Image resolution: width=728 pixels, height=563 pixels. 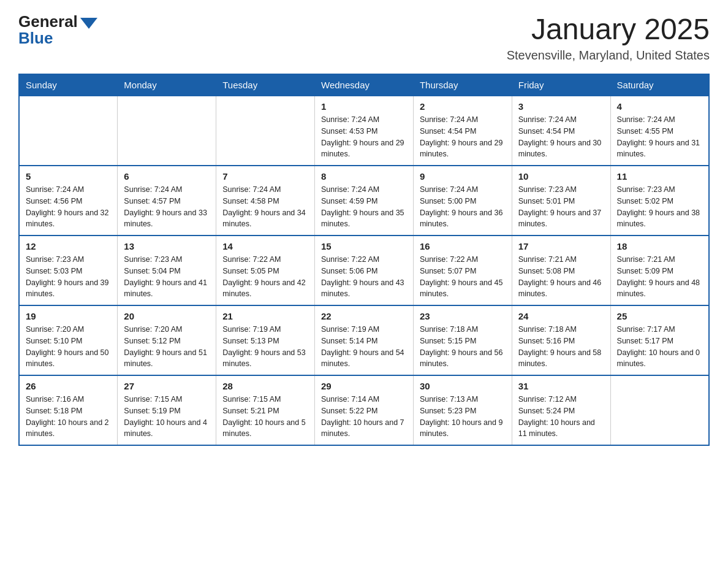 What do you see at coordinates (266, 201) in the screenshot?
I see `calendar-cell: 7Sunrise: 7:24 AMSunset: 4:58 PMDaylight…` at bounding box center [266, 201].